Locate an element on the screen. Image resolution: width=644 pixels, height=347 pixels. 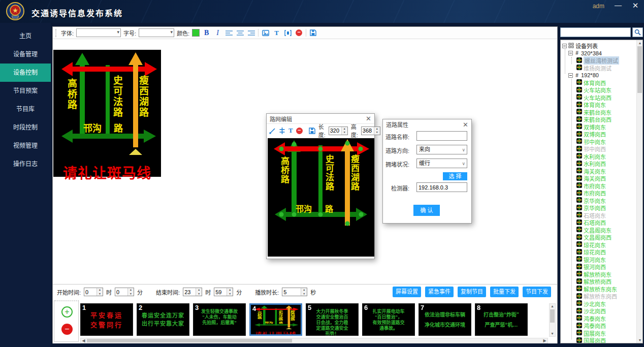
action-button-3: 批量下发 is located at coordinates (504, 292).